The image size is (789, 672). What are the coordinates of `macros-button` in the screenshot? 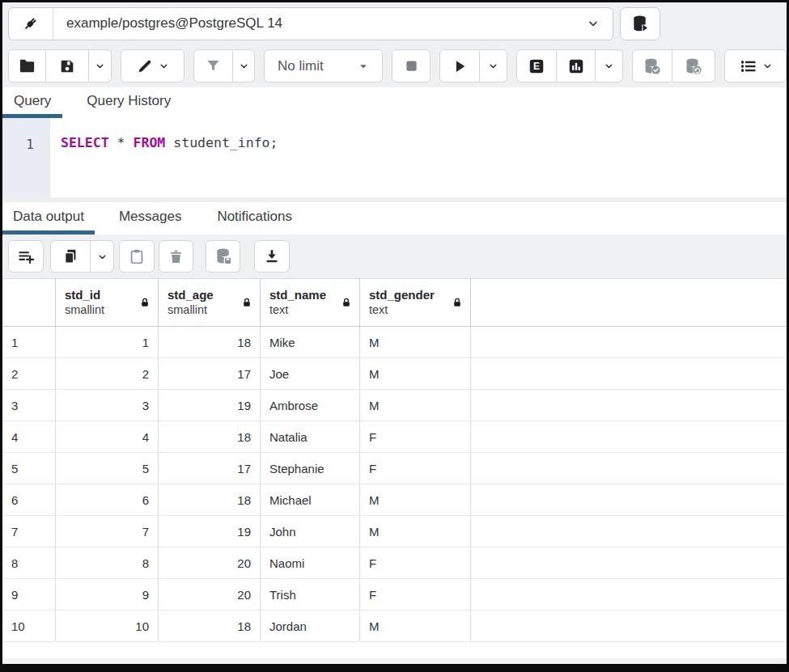 It's located at (756, 66).